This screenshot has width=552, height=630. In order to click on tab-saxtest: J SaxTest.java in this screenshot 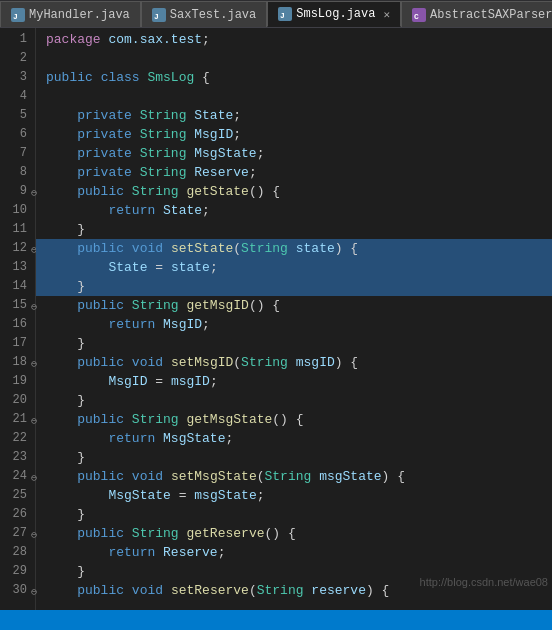, I will do `click(204, 14)`.